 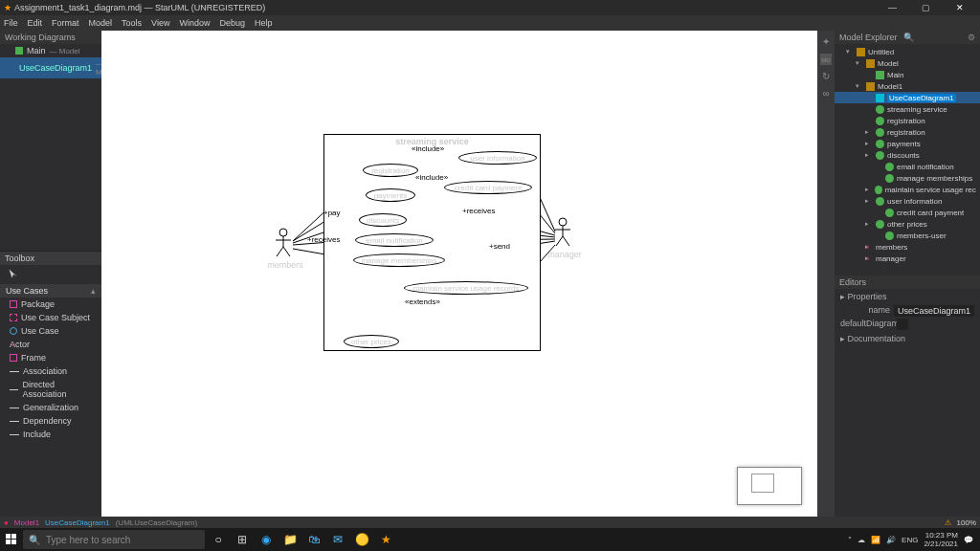 I want to click on tool-include: Include, so click(x=51, y=434).